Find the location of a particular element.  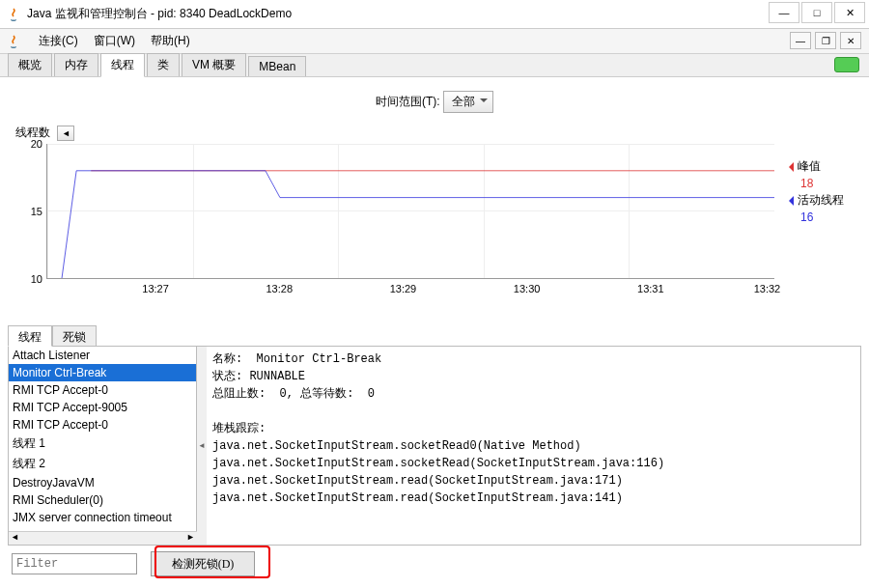

legend-value: 16 is located at coordinates (807, 217).